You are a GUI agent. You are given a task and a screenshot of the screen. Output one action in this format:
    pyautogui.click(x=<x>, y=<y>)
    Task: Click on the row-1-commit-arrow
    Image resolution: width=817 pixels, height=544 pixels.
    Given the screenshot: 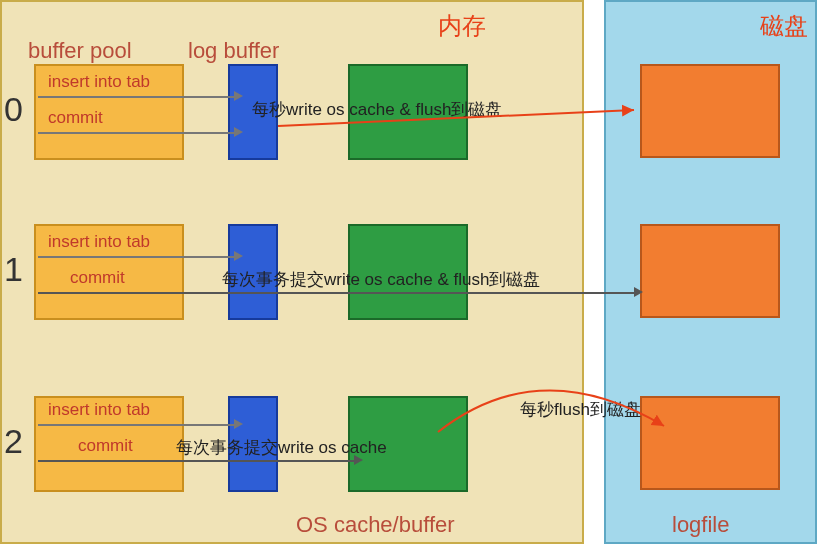 What is the action you would take?
    pyautogui.click(x=638, y=292)
    